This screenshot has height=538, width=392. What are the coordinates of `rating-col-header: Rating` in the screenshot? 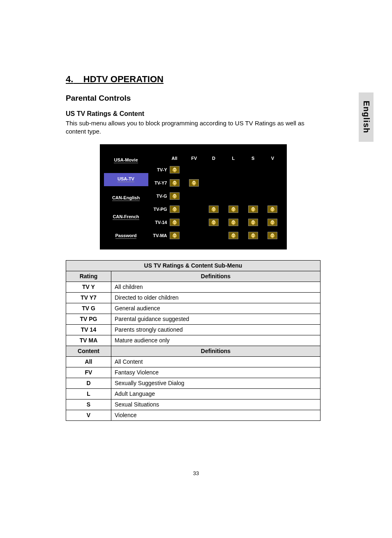 It's located at (89, 276).